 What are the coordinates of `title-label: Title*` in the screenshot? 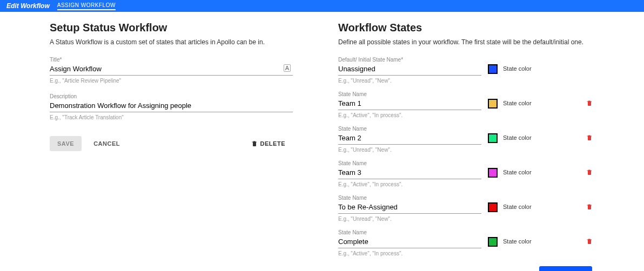 It's located at (171, 59).